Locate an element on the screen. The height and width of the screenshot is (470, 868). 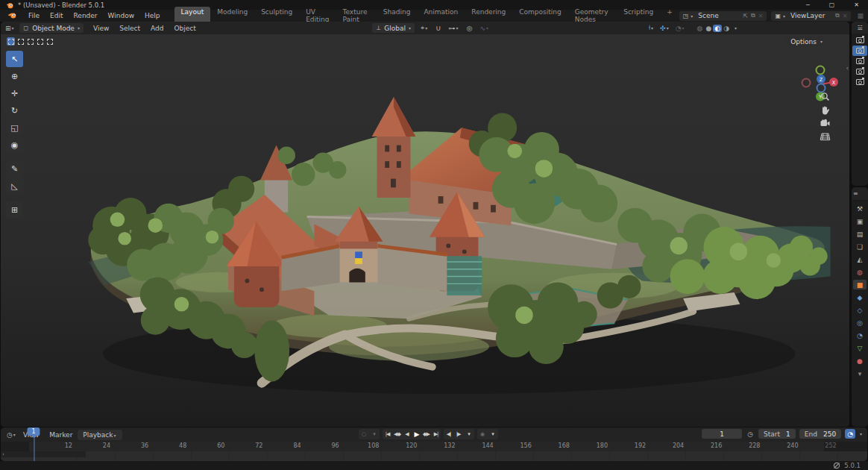
tab-particles: ◇ is located at coordinates (860, 310).